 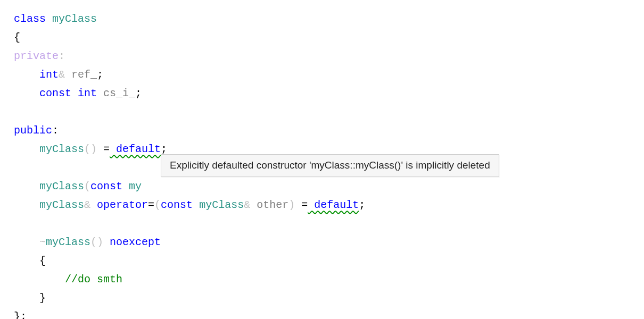 What do you see at coordinates (62, 56) in the screenshot?
I see `colon: :` at bounding box center [62, 56].